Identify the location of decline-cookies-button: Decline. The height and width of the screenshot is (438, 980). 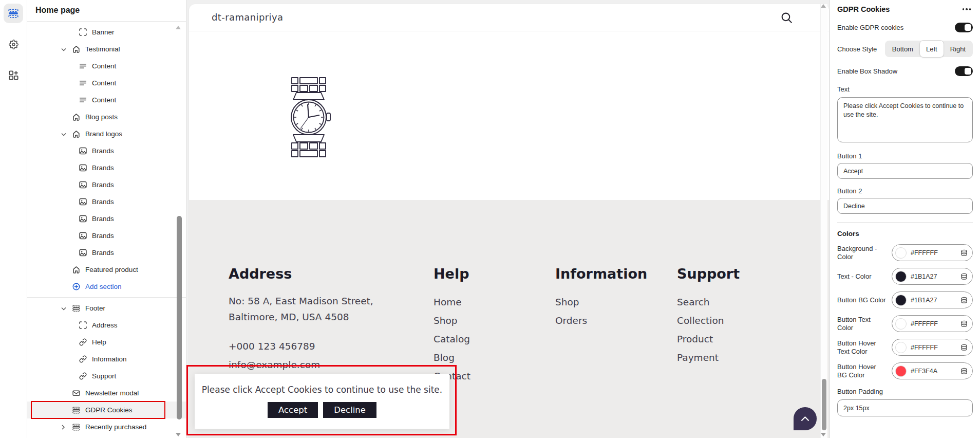
(350, 410).